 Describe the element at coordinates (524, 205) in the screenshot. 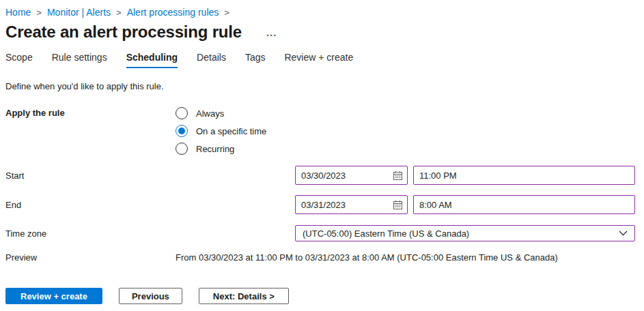

I see `end-time-input` at that location.